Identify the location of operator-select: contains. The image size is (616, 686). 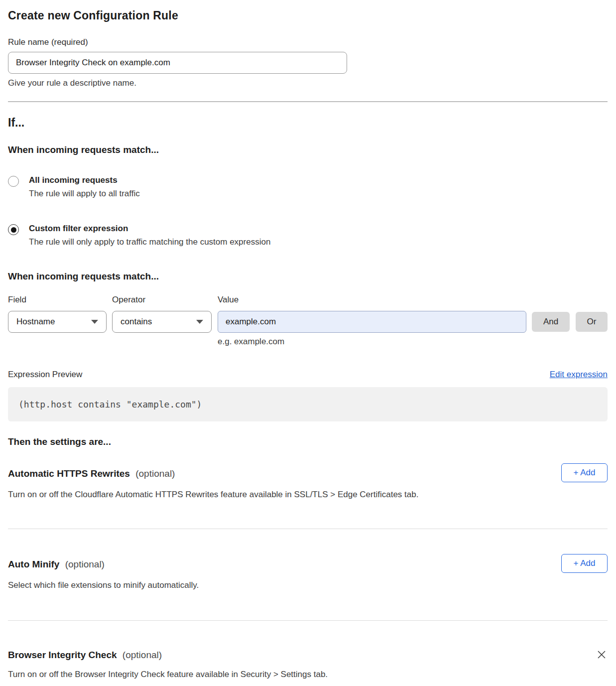
(162, 322).